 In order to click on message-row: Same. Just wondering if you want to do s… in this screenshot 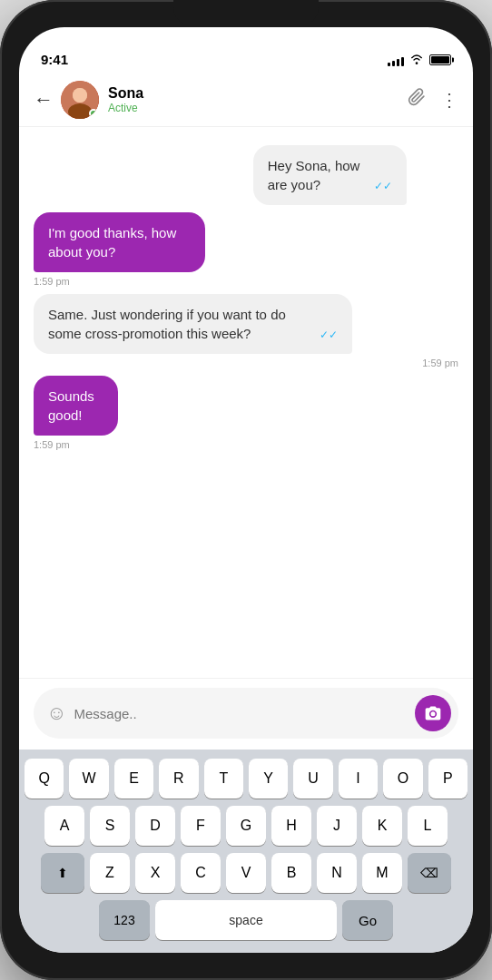, I will do `click(246, 331)`.